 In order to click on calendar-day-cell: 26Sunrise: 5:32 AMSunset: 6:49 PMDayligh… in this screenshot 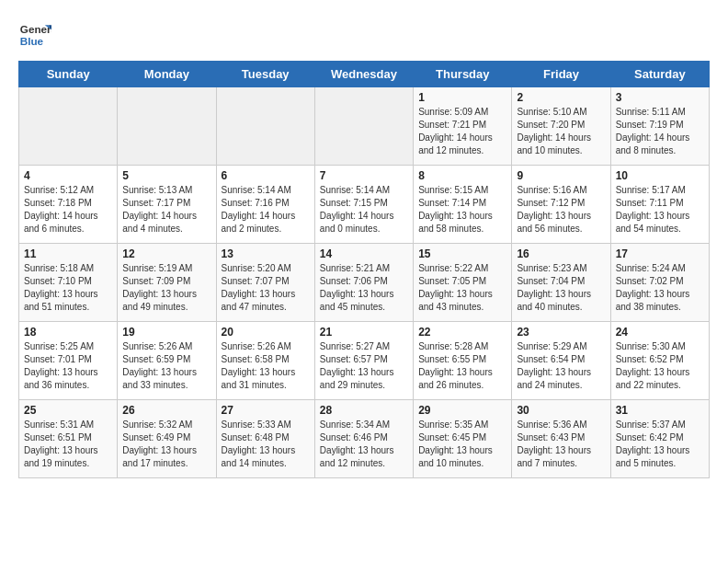, I will do `click(167, 440)`.